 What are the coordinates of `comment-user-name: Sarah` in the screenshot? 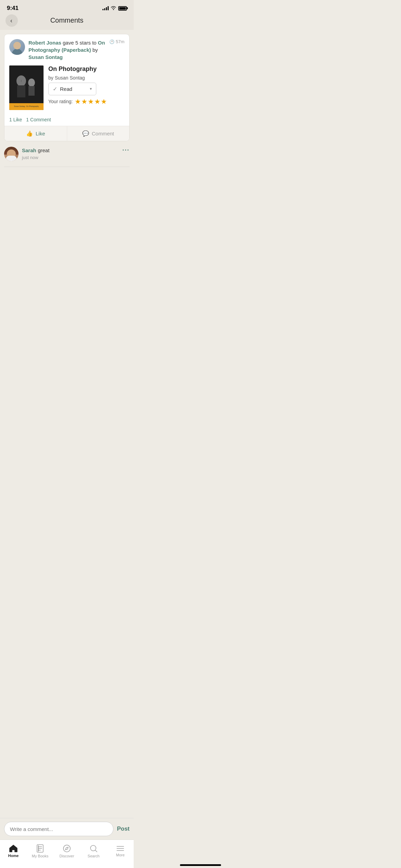 It's located at (29, 150).